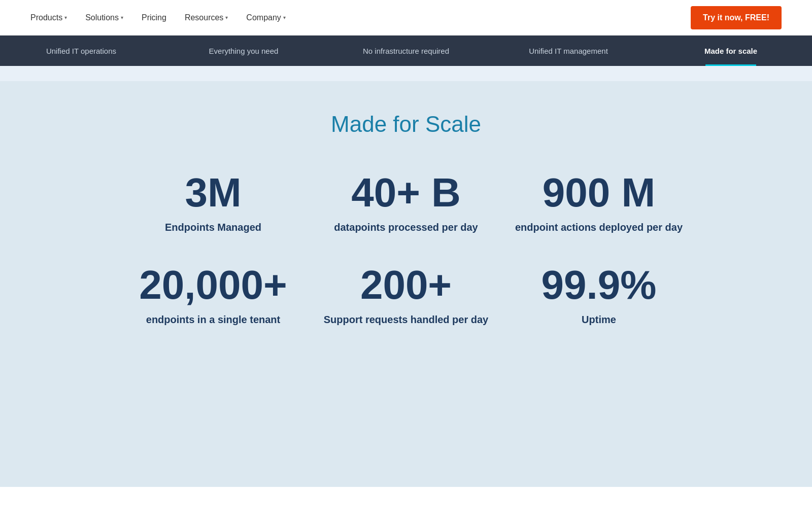 Image resolution: width=812 pixels, height=527 pixels. Describe the element at coordinates (102, 18) in the screenshot. I see `nav-solutions-label: Solutions` at that location.